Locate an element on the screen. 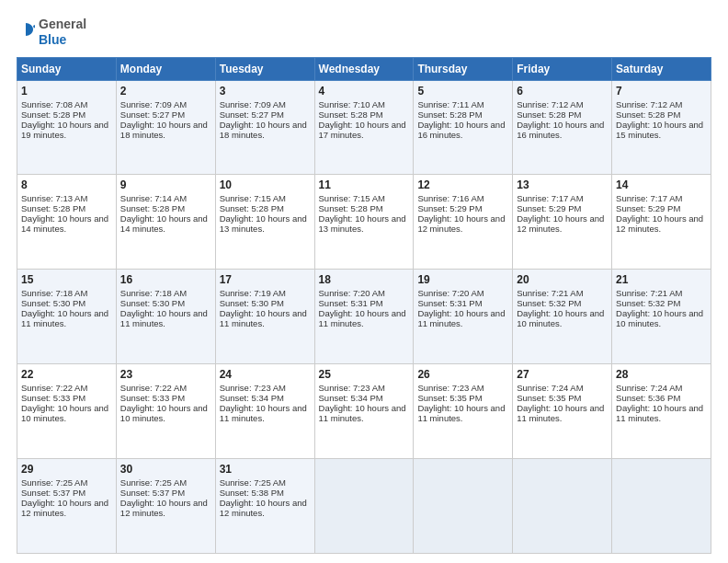  table-row: 19 Sunrise: 7:20 AM Sunset: 5:31 PM Dayl… is located at coordinates (463, 316).